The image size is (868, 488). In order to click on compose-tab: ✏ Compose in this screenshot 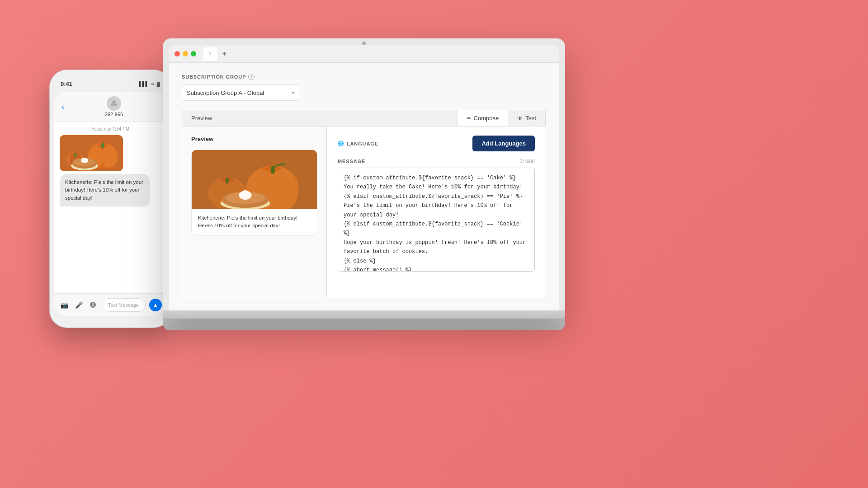, I will do `click(483, 118)`.